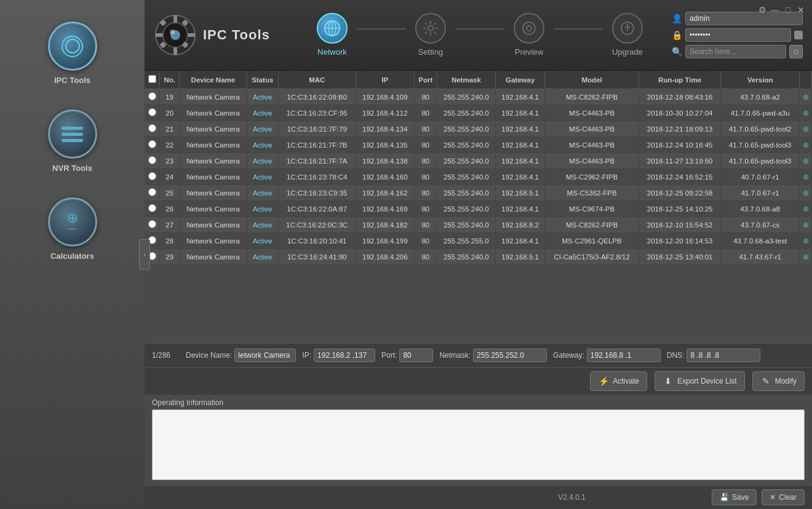  Describe the element at coordinates (520, 193) in the screenshot. I see `row-gateway: 192.168.5.1` at that location.